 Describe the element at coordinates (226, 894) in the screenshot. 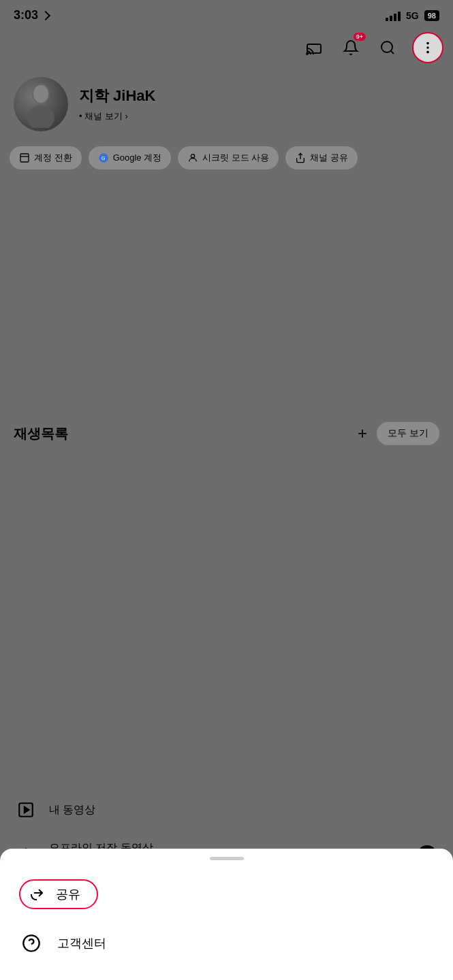

I see `share-menu-item: 공유` at that location.